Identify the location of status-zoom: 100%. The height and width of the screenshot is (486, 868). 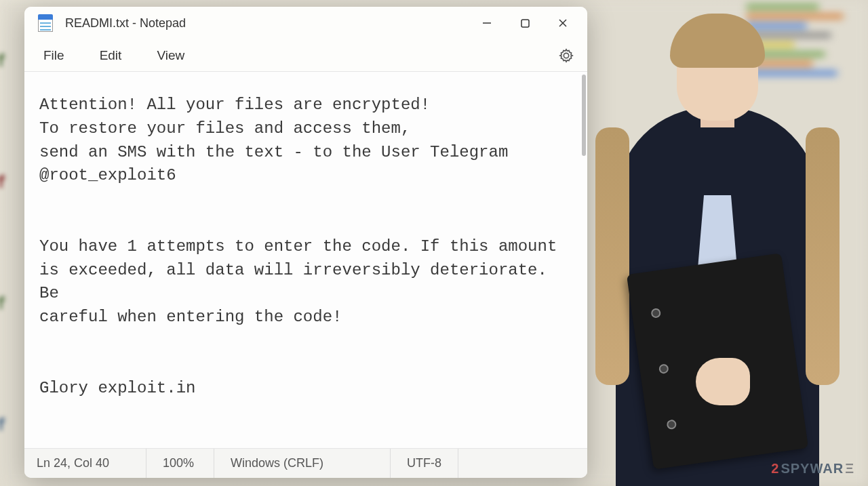
(180, 464).